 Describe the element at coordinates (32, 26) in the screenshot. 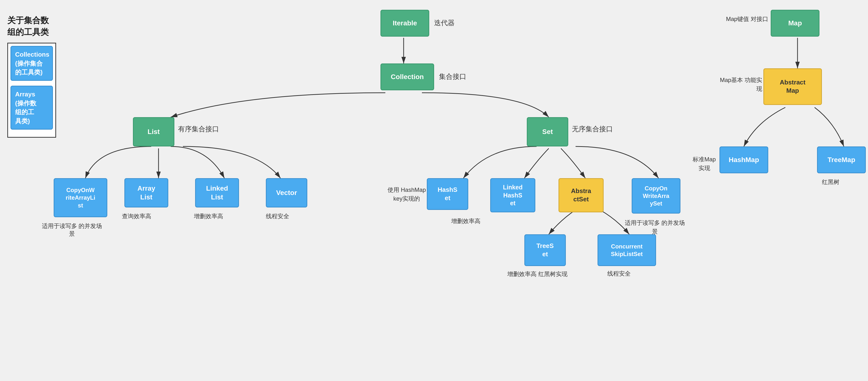

I see `sidebar-title: 关于集合数 组的工具类` at that location.